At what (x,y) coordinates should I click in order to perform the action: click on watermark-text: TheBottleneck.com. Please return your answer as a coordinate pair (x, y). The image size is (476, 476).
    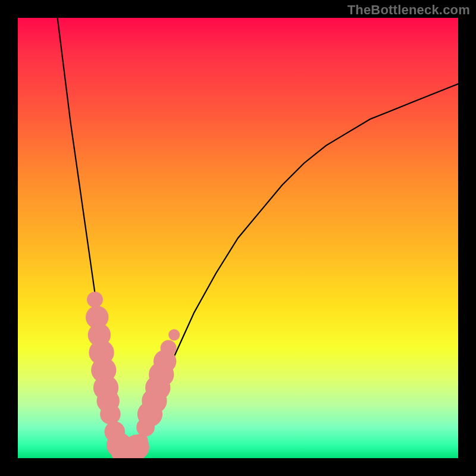
    Looking at the image, I should click on (409, 10).